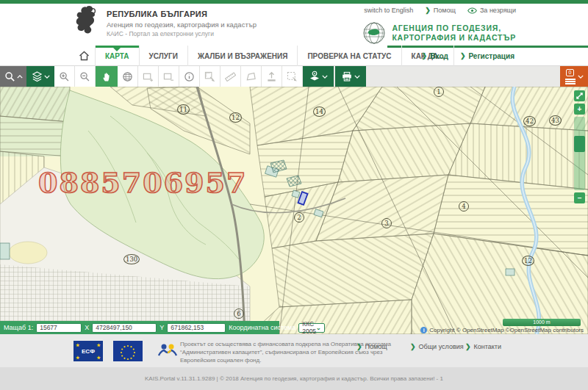  Describe the element at coordinates (439, 92) in the screenshot. I see `map-sheet-number: 1` at that location.